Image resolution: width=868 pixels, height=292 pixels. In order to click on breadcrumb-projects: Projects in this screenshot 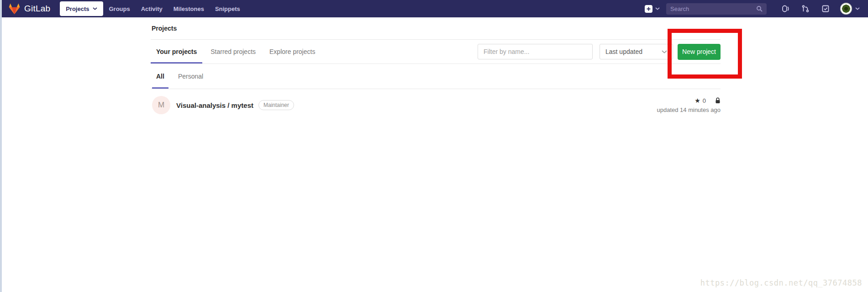, I will do `click(164, 28)`.